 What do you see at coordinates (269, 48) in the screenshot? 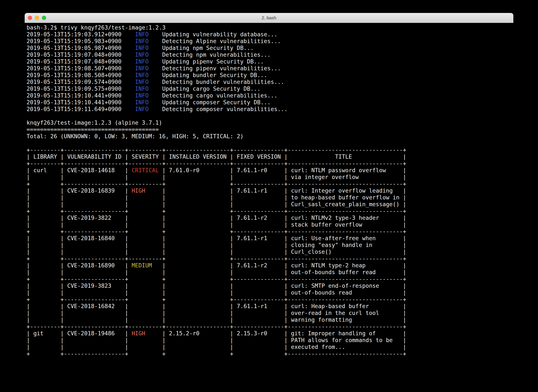
I see `terminal-line: 2019-05-13T15:19:05.987+0900 INFO Updati…` at bounding box center [269, 48].